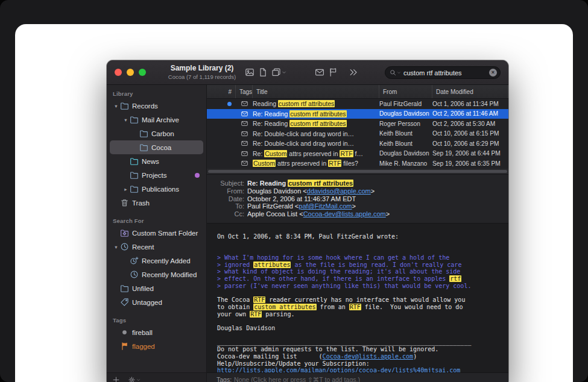 This screenshot has width=588, height=382. I want to click on flag-icon, so click(333, 72).